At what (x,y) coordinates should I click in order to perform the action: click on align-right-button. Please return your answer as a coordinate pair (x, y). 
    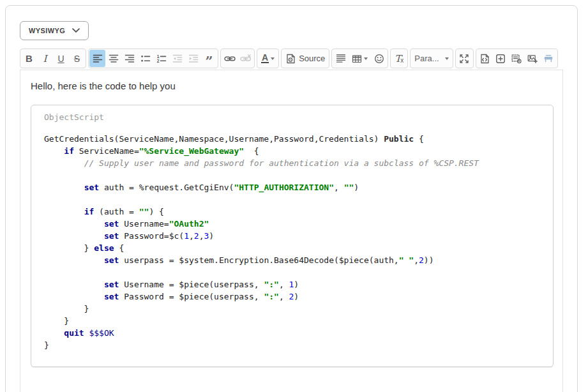
    Looking at the image, I should click on (129, 59).